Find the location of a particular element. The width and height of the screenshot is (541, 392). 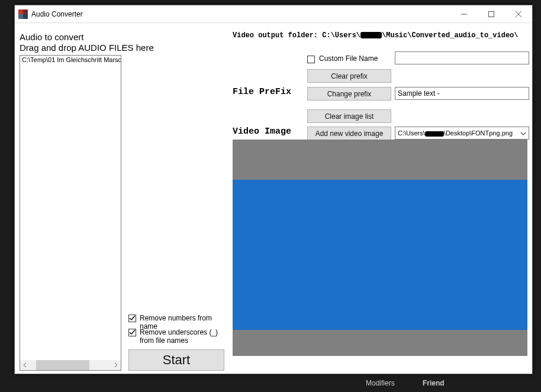

chevron-down-icon is located at coordinates (523, 134).